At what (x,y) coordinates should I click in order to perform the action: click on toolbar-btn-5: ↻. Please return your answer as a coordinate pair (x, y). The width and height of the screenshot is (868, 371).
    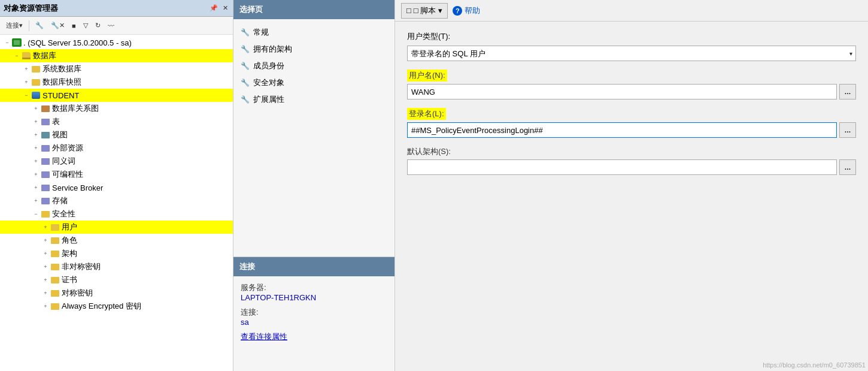
    Looking at the image, I should click on (98, 25).